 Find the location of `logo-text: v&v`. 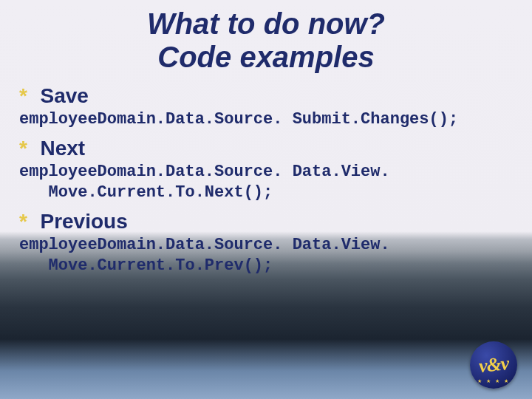

logo-text: v&v is located at coordinates (494, 365).